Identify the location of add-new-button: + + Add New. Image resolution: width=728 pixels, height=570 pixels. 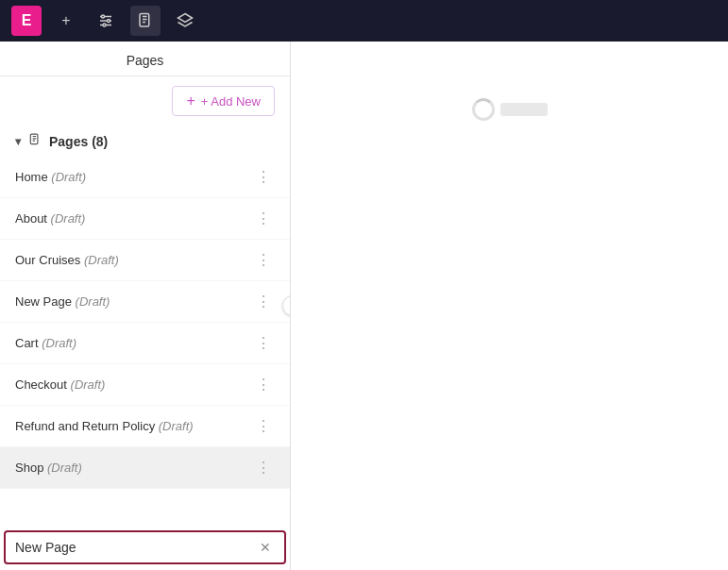
(223, 101).